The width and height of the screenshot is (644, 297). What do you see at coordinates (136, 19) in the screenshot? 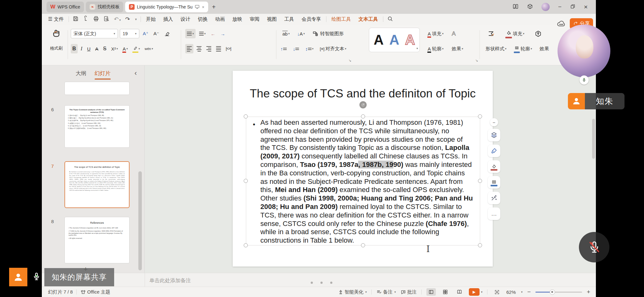
I see `qat-customize-icon: ▾` at bounding box center [136, 19].